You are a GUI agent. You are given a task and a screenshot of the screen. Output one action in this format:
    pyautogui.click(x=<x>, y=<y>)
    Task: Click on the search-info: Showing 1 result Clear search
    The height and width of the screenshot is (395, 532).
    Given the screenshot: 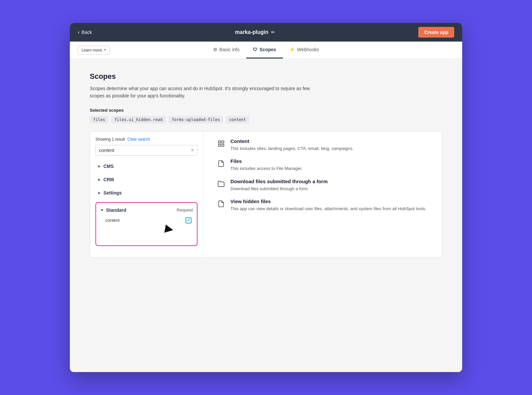 What is the action you would take?
    pyautogui.click(x=146, y=139)
    